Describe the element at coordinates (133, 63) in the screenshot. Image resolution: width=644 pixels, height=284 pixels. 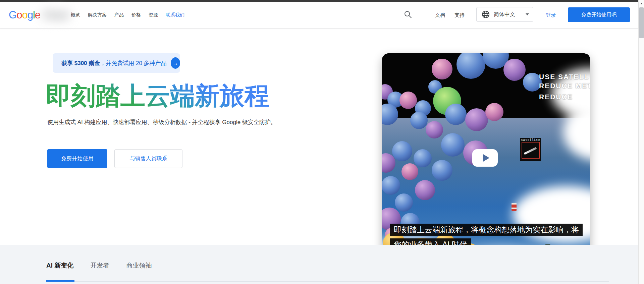
I see `promo-banner-text: ，并免费试用 20 多种产品` at that location.